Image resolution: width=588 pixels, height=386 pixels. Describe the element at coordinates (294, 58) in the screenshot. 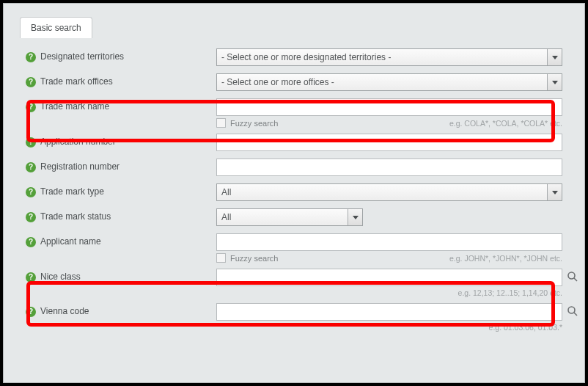

I see `row-designated-territories: ? Designated territories - Select one or…` at that location.